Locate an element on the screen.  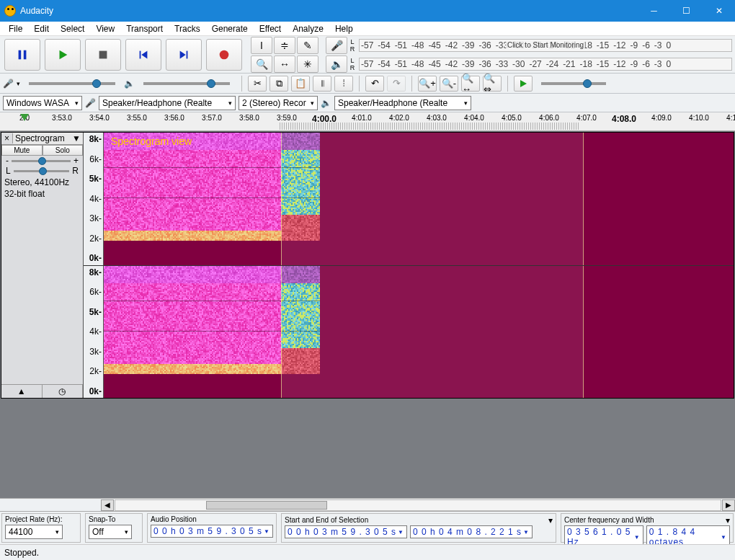
rec-meter-icon: 🎤 is located at coordinates (337, 45).